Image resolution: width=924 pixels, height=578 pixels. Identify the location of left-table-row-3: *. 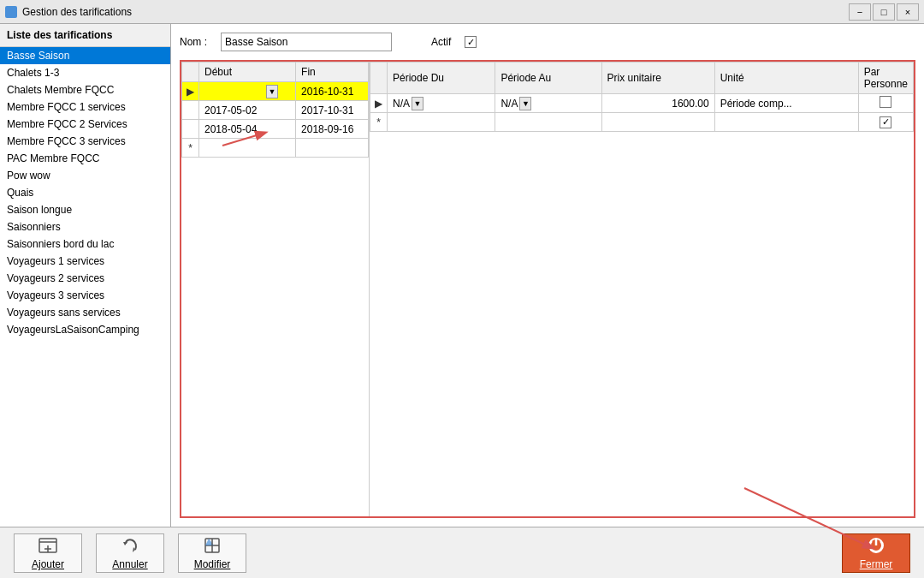
(275, 148).